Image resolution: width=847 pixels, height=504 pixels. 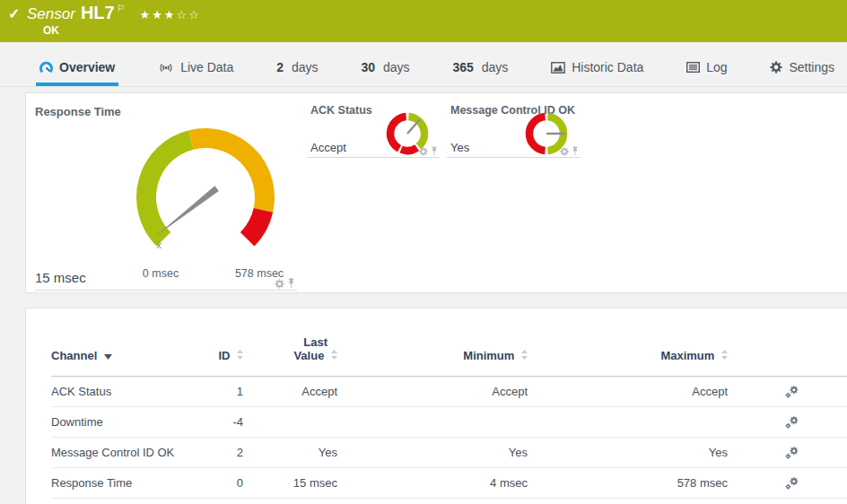 What do you see at coordinates (196, 68) in the screenshot?
I see `tab-live-data: Live Data` at bounding box center [196, 68].